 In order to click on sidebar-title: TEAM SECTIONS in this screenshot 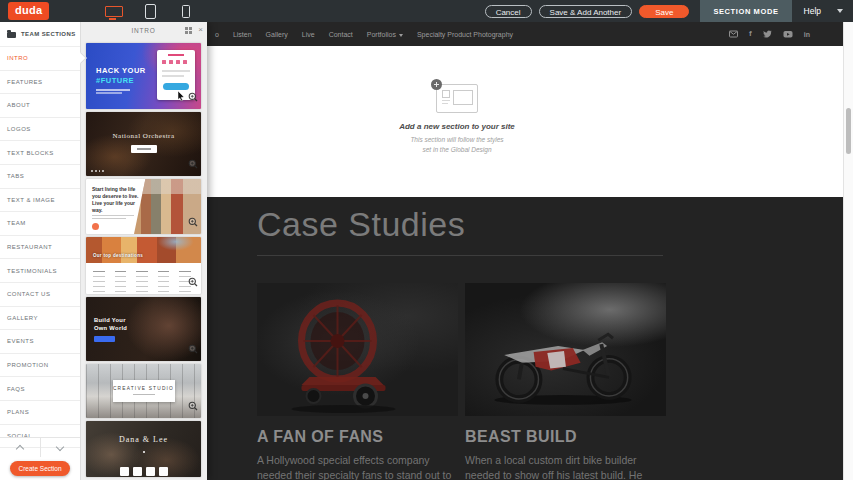, I will do `click(48, 34)`.